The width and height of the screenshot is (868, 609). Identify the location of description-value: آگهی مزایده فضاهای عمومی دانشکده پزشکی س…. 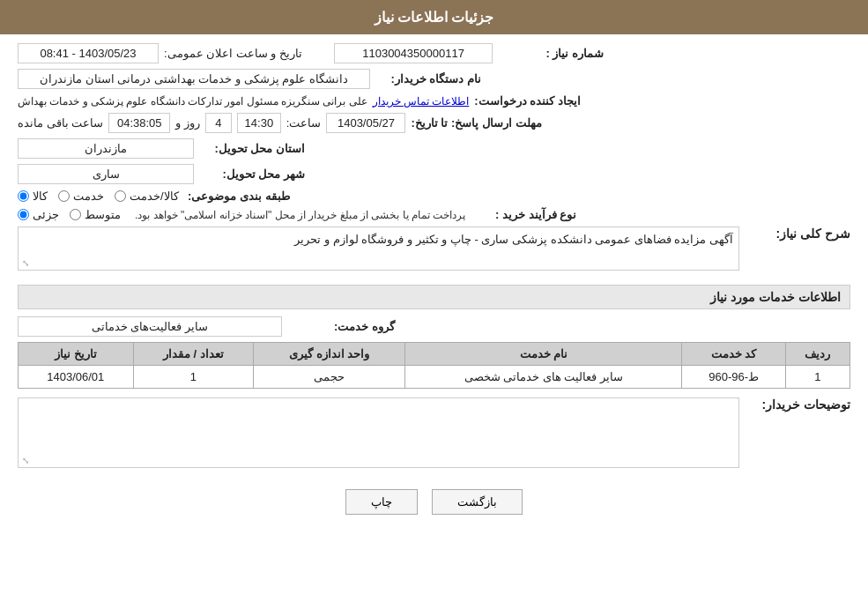
(514, 240).